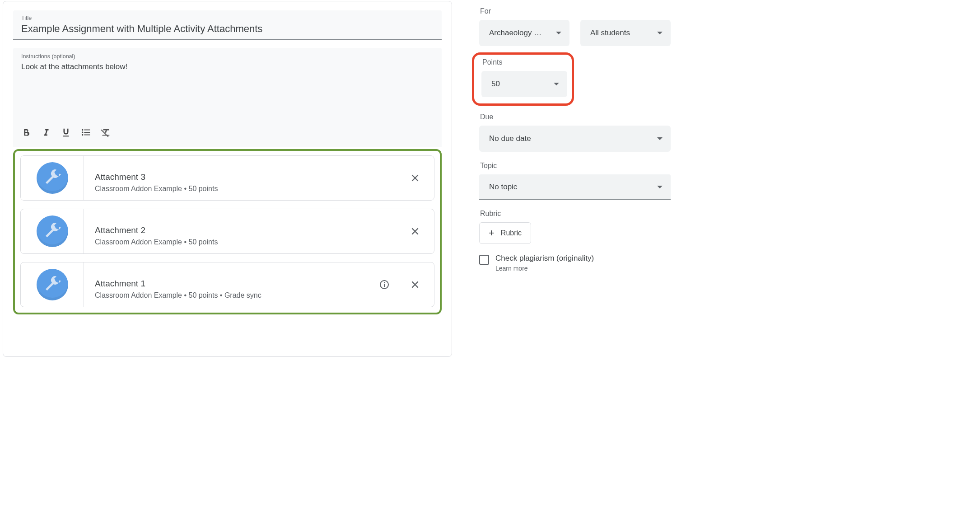 The height and width of the screenshot is (515, 980). I want to click on class-select: Archaeology …, so click(524, 33).